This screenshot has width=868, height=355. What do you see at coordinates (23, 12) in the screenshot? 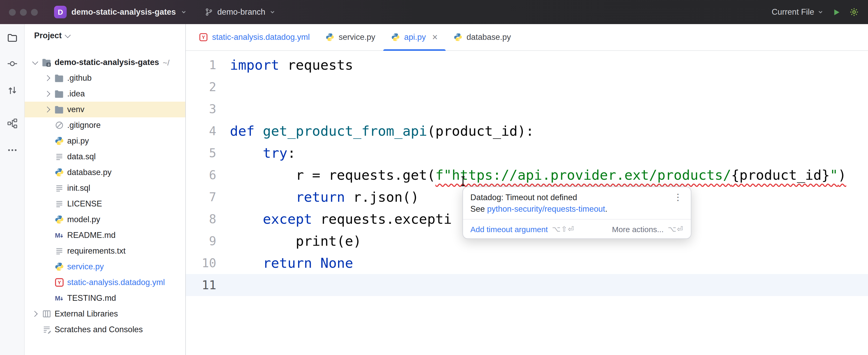
I see `minimize-window-icon` at bounding box center [23, 12].